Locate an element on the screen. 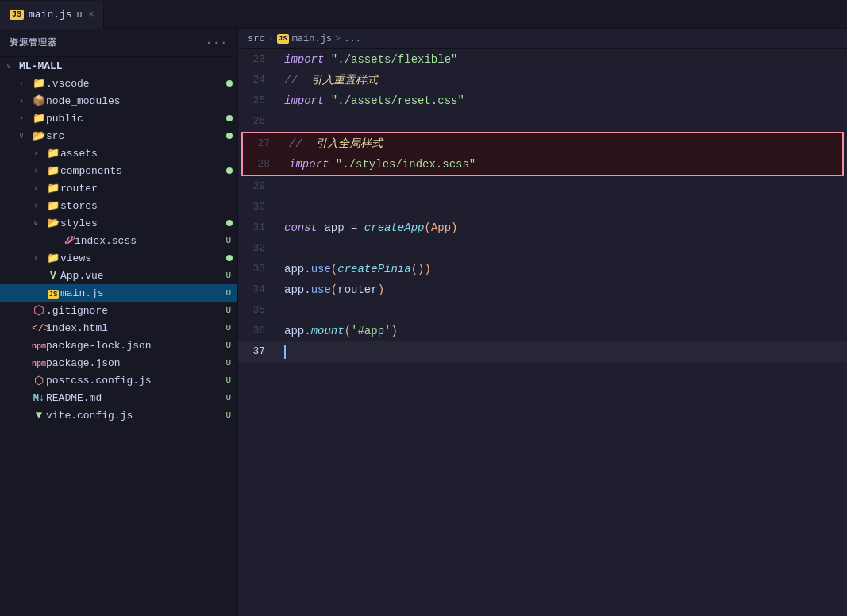  sidebar-item-postcss: ⬡ postcss.config.js U is located at coordinates (119, 380).